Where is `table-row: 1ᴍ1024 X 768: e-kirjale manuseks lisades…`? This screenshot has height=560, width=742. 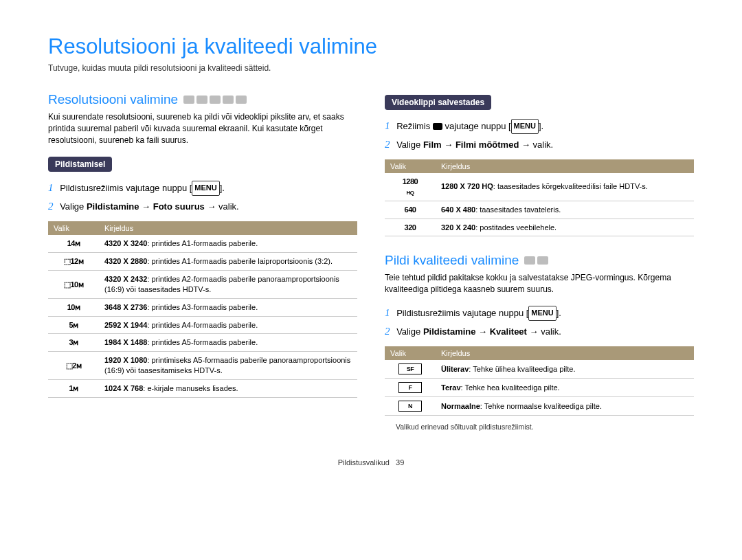
table-row: 1ᴍ1024 X 768: e-kirjale manuseks lisades… is located at coordinates (203, 388).